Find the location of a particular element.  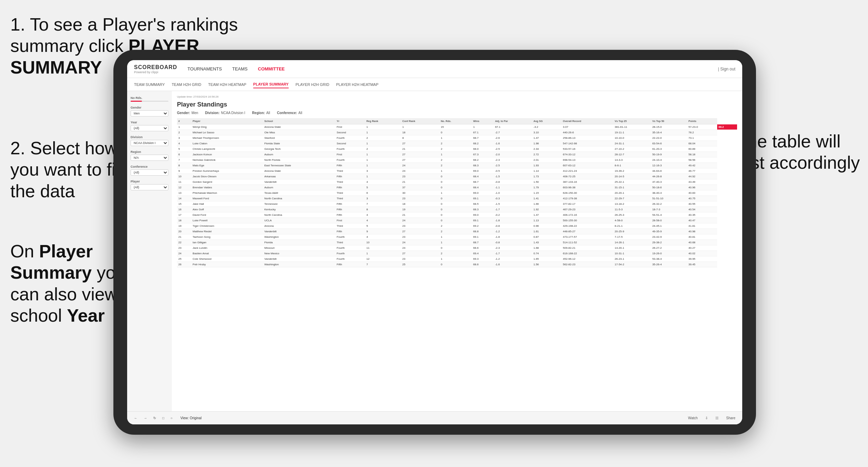

update-time: Update time: 27/03/2024 16:56:26 is located at coordinates (457, 97).